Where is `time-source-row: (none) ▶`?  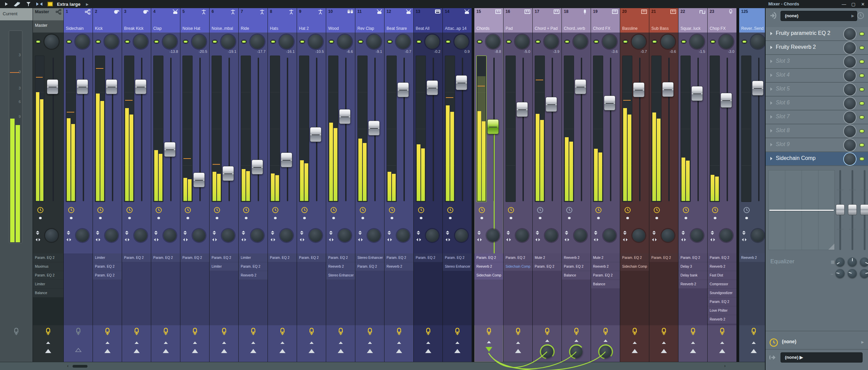 time-source-row: (none) ▶ is located at coordinates (817, 343).